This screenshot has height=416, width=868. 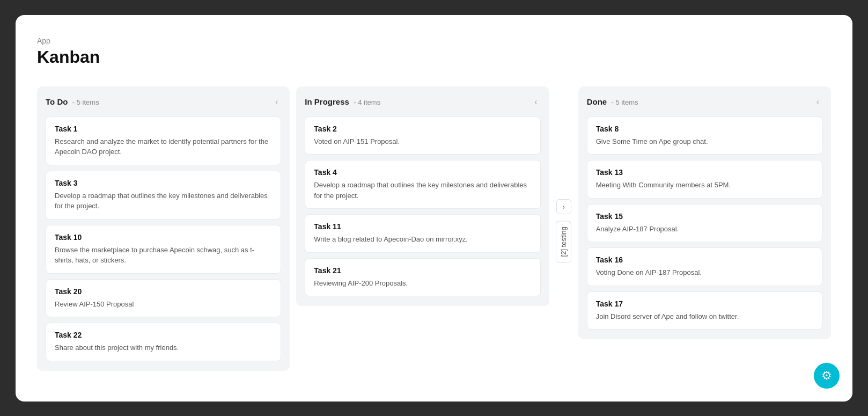 I want to click on column-done-nav-btn: ‹, so click(x=818, y=102).